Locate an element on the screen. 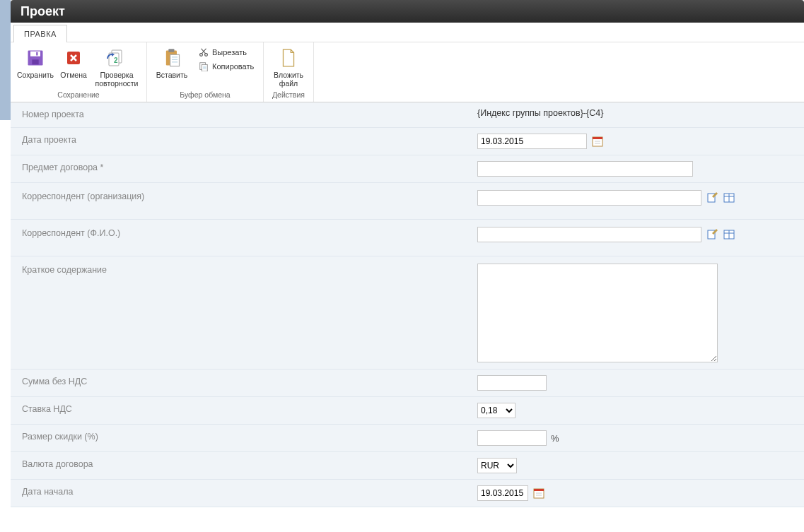 The width and height of the screenshot is (804, 532). row-sum-no-vat: Сумма без НДС is located at coordinates (407, 383).